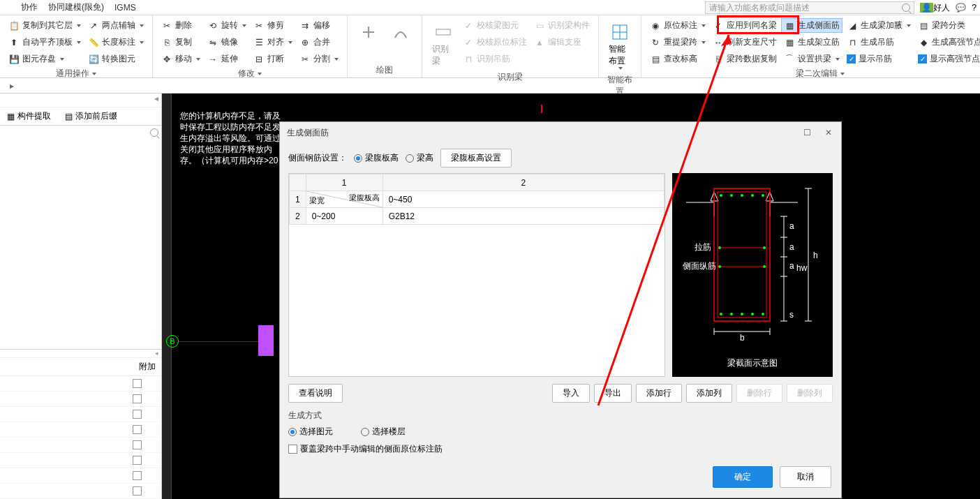 This screenshot has width=980, height=499. I want to click on refresh-span-button: ↻重提梁跨, so click(678, 42).